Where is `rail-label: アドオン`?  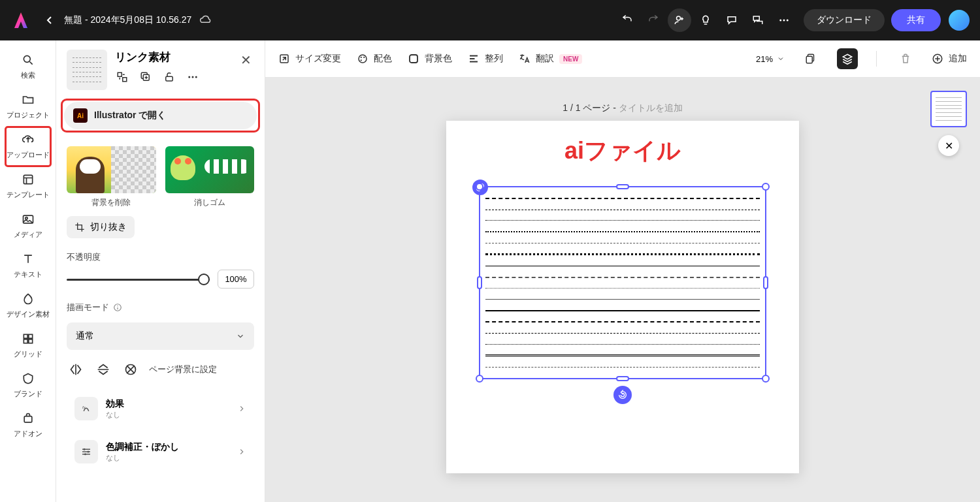
rail-label: アドオン is located at coordinates (28, 433).